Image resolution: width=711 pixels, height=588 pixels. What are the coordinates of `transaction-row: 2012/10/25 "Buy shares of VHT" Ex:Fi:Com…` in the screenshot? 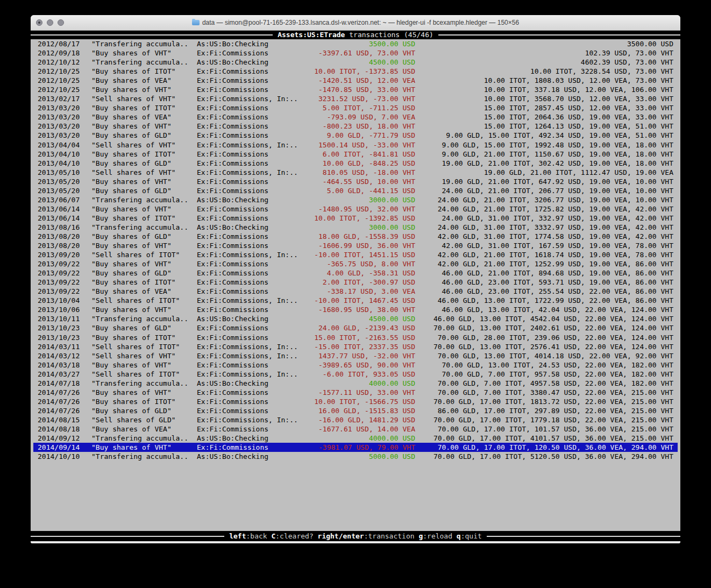 It's located at (356, 89).